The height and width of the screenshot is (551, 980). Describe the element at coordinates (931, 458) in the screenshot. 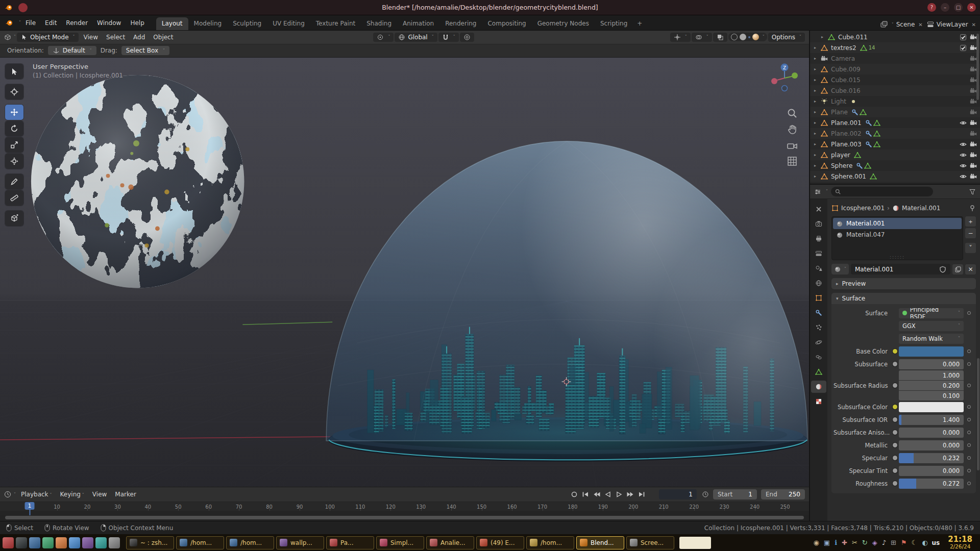

I see `slider-specular: 0.232` at that location.